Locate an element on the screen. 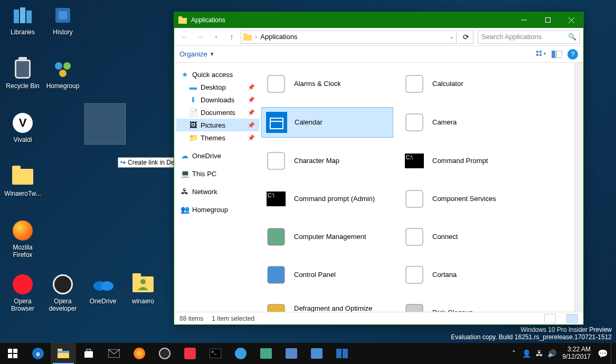 Image resolution: width=616 pixels, height=364 pixels. desktop-icon-winaero-user: winaero is located at coordinates (143, 289).